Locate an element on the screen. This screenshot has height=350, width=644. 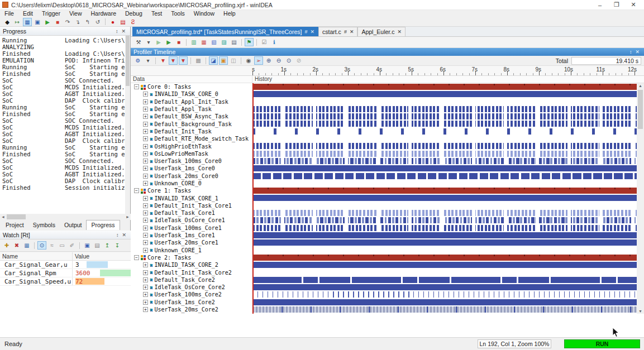
close-button: ✕ is located at coordinates (633, 5).